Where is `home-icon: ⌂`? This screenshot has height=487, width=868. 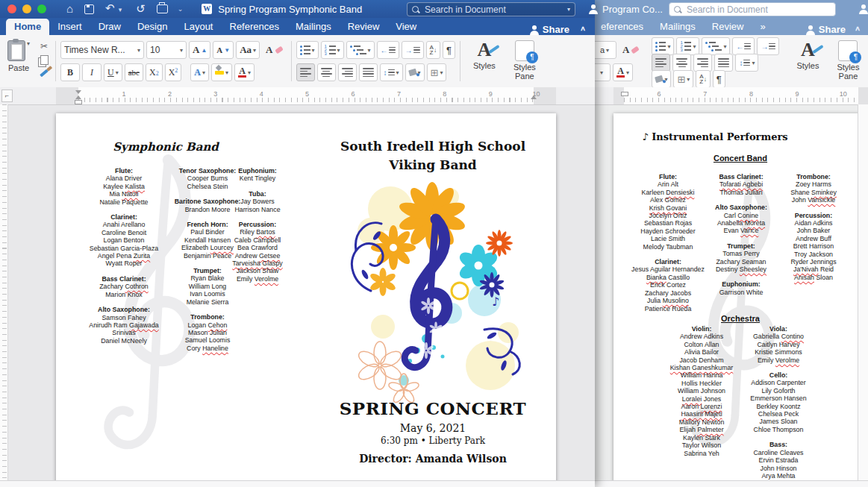
home-icon: ⌂ is located at coordinates (70, 9).